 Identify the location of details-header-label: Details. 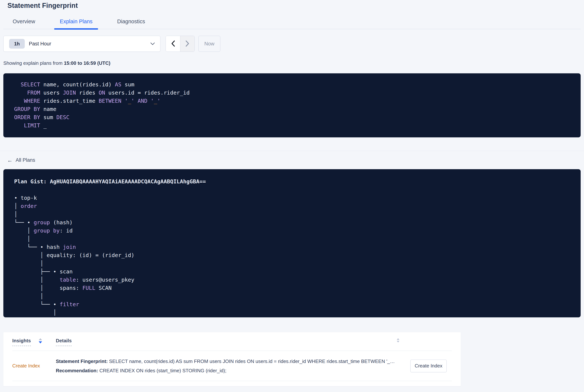
(64, 342).